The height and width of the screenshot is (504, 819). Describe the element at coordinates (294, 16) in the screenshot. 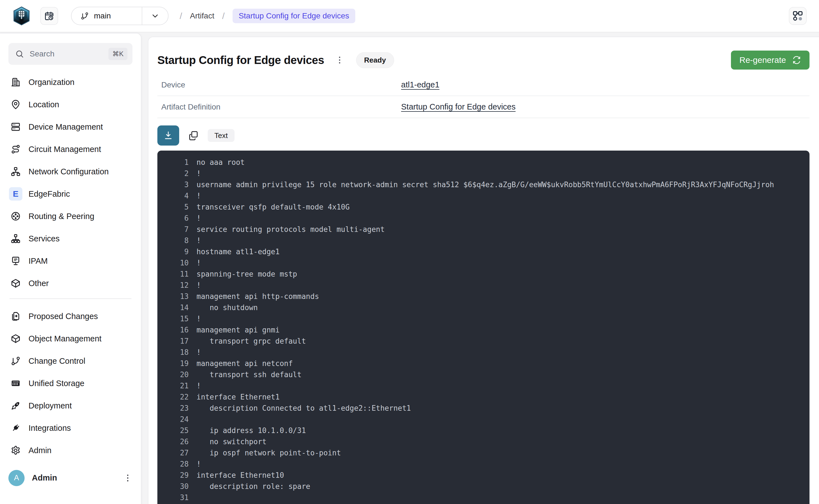

I see `breadcrumb-current: Startup Config for Edge devices` at that location.